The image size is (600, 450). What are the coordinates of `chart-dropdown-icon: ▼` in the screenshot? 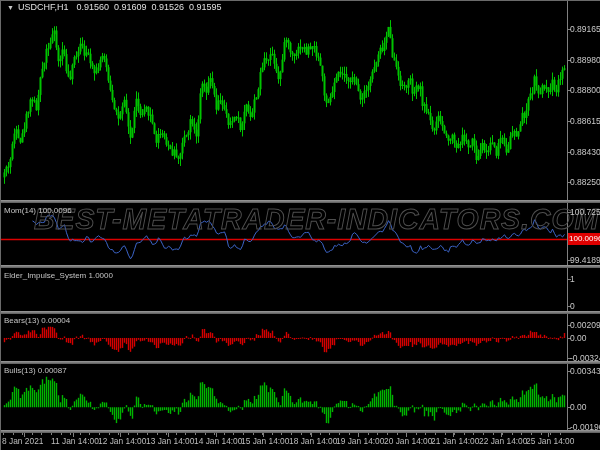 It's located at (10, 8).